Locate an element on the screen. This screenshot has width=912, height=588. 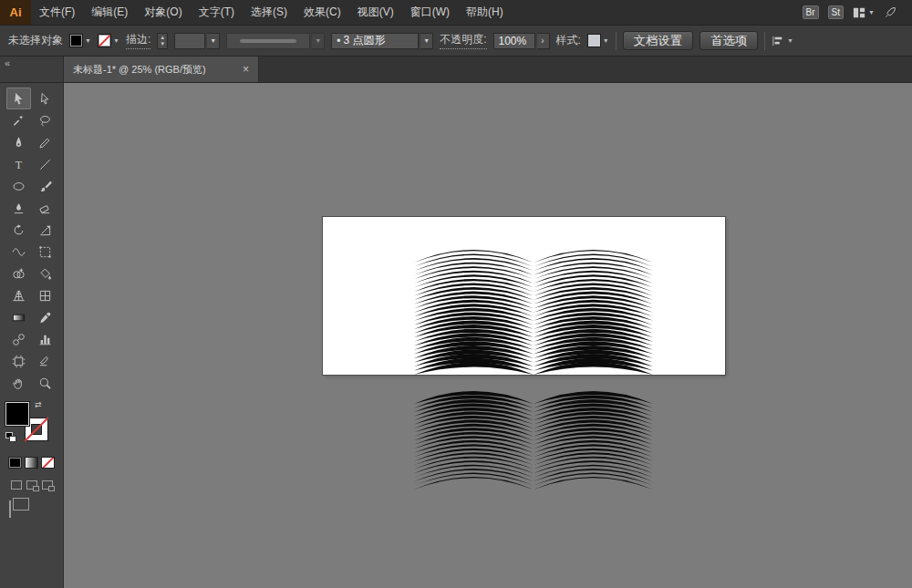
chevron-right-icon: › is located at coordinates (544, 41).